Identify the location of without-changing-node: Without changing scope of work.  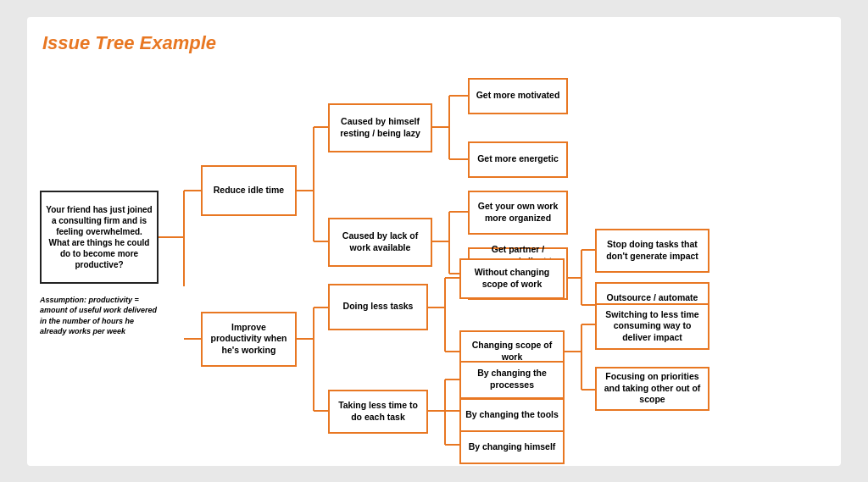
(512, 279).